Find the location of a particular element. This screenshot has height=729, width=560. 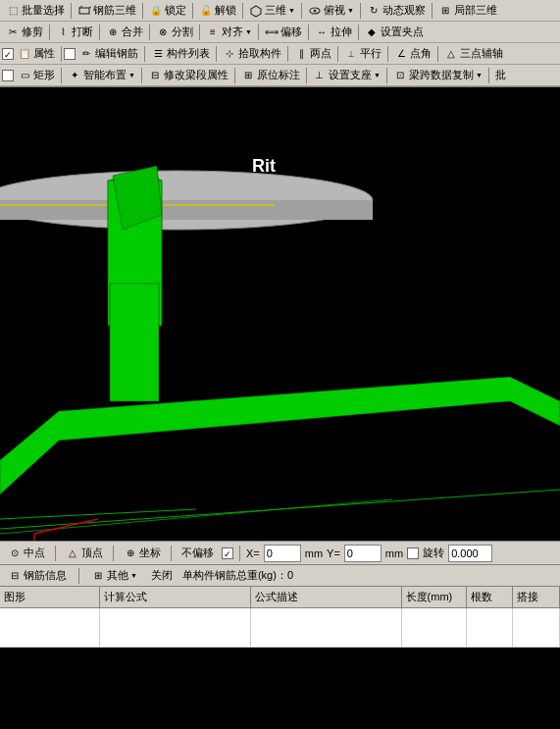

table-area: 图形 计算公式 公式描述 长度(mm) 根数 搭接 is located at coordinates (280, 616).